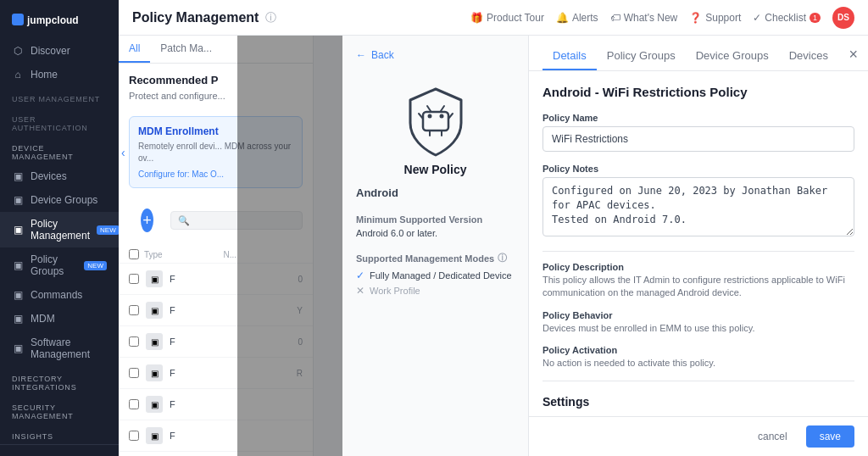  Describe the element at coordinates (853, 54) in the screenshot. I see `modal-close-button: ×` at that location.